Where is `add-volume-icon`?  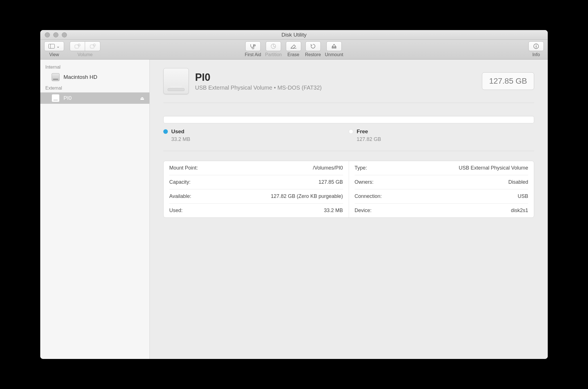 add-volume-icon is located at coordinates (77, 46).